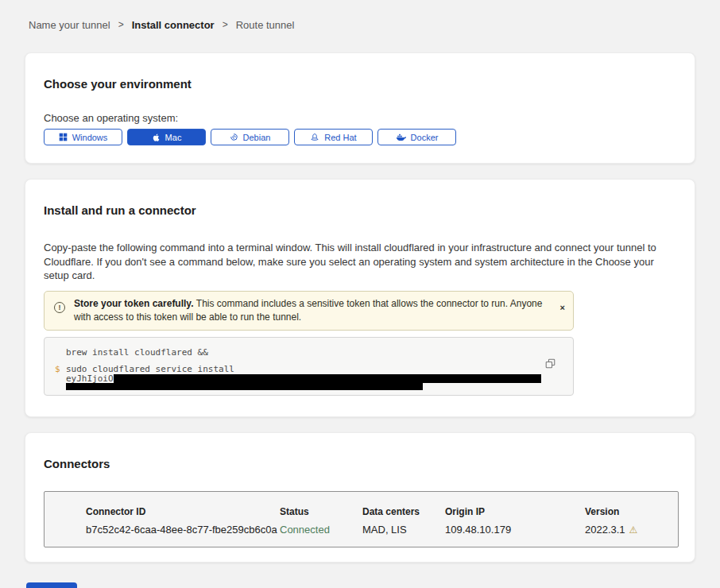 The width and height of the screenshot is (720, 588). What do you see at coordinates (606, 530) in the screenshot?
I see `version-value: 2022.3.1` at bounding box center [606, 530].